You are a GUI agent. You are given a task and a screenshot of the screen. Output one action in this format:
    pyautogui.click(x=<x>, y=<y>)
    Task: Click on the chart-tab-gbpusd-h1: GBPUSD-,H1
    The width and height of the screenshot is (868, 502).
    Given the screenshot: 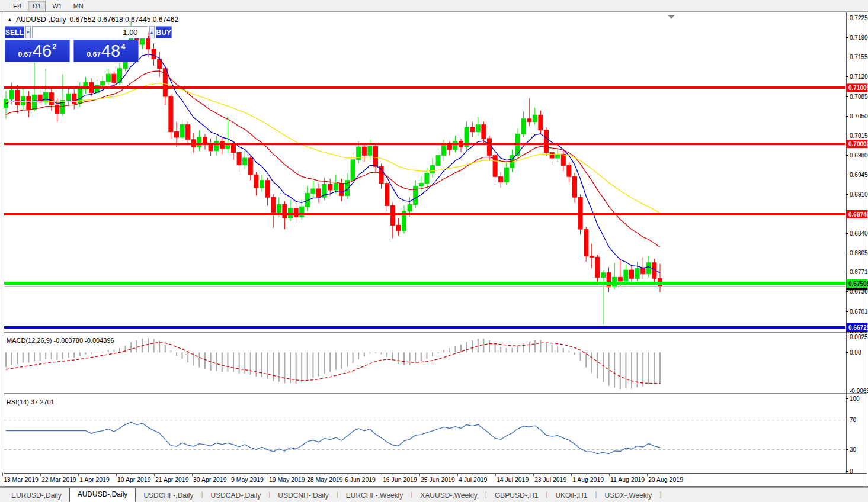 What is the action you would take?
    pyautogui.click(x=517, y=496)
    